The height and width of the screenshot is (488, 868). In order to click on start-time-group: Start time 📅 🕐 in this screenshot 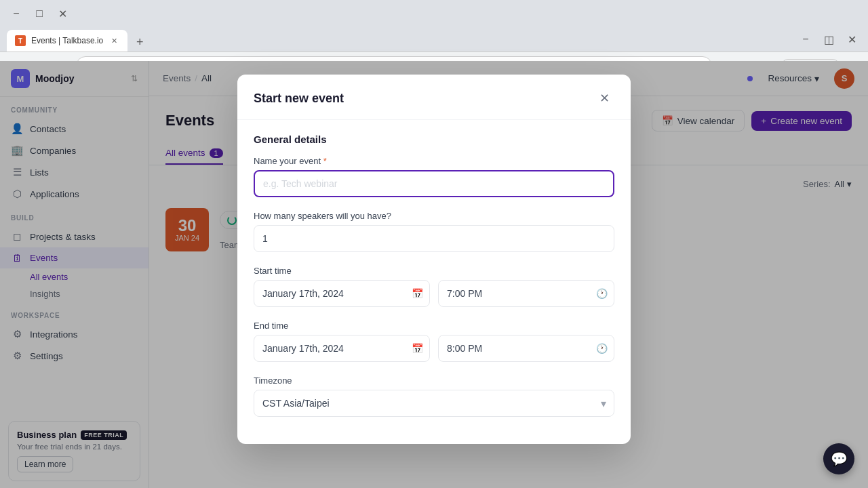, I will do `click(434, 286)`.